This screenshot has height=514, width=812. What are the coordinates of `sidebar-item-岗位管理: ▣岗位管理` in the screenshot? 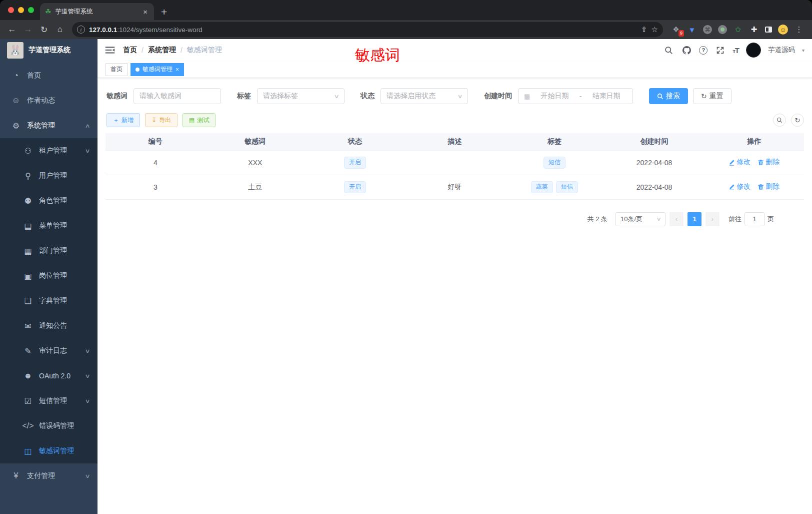 It's located at (49, 276).